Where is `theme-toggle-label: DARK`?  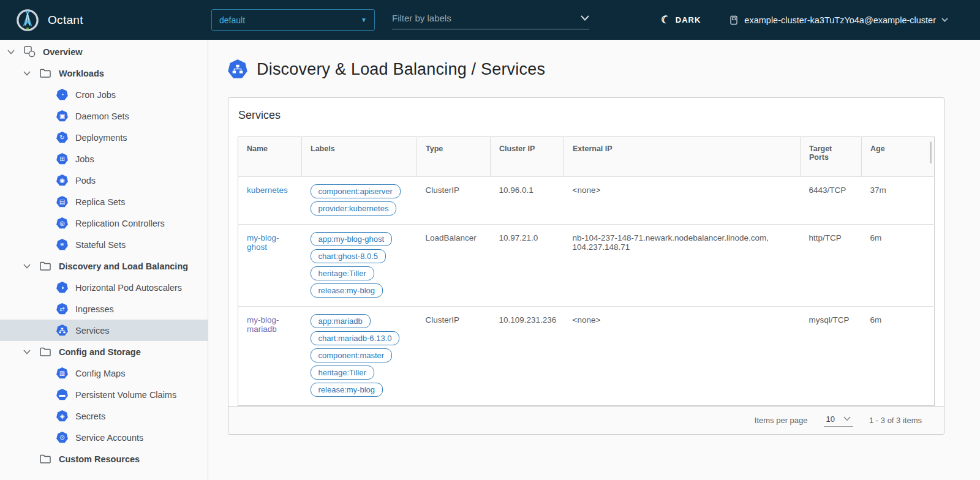 theme-toggle-label: DARK is located at coordinates (688, 20).